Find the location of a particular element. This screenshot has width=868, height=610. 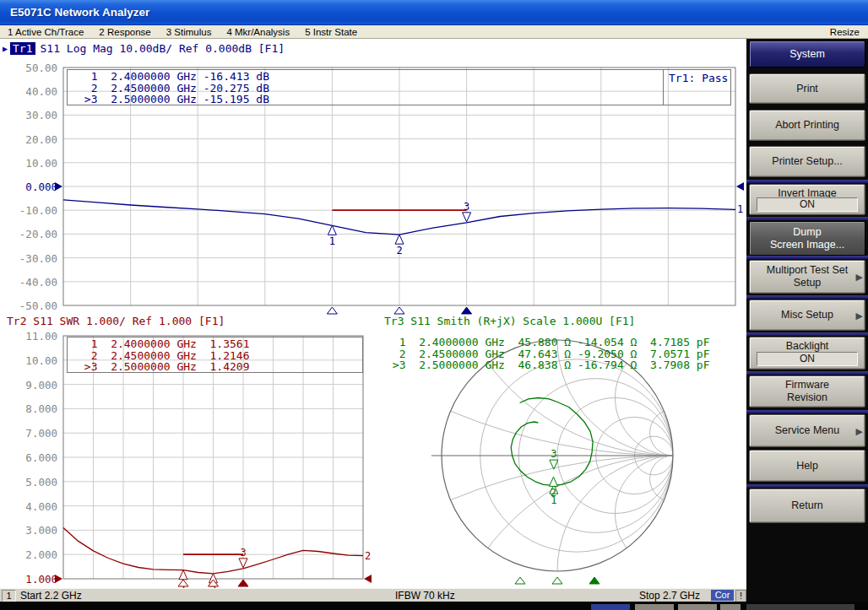

tr1-marker-table: 1 2.4000000 GHz -16.413 dB 2 2.4500000 G… is located at coordinates (399, 88).